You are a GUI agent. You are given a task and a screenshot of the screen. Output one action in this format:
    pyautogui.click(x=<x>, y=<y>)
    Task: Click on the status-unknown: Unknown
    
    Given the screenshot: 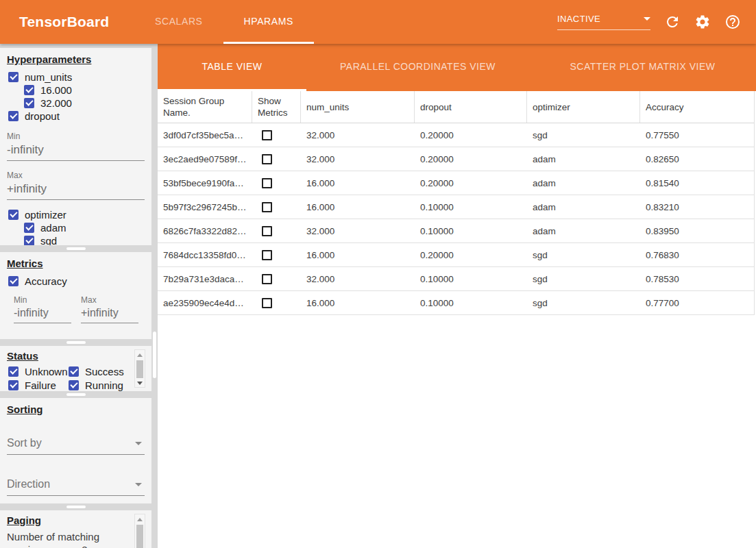 What is the action you would take?
    pyautogui.click(x=38, y=371)
    